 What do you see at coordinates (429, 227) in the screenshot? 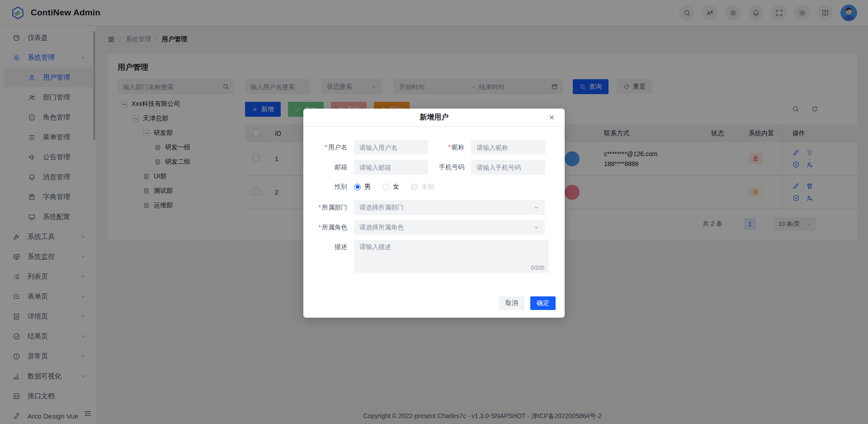
I see `role-field: *所属角色 请选择所属角色` at bounding box center [429, 227].